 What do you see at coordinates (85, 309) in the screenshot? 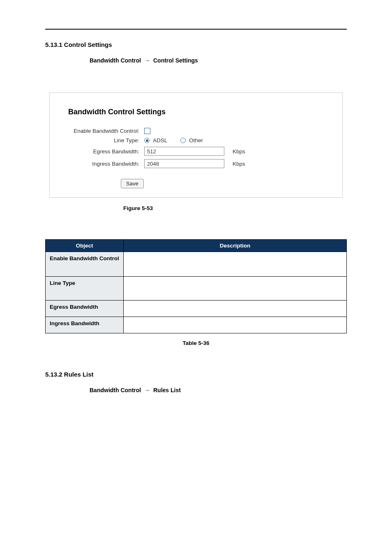
I see `table-cell-object: Egress Bandwidth` at bounding box center [85, 309].